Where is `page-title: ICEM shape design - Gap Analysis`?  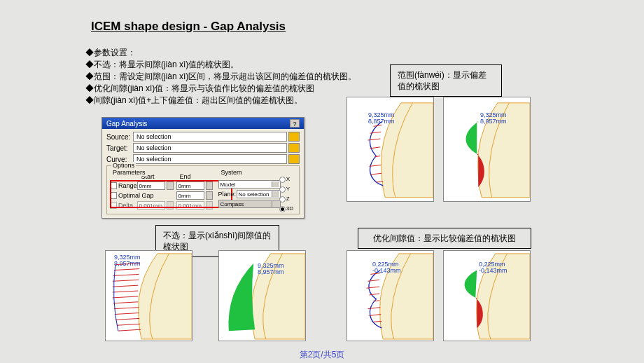 page-title: ICEM shape design - Gap Analysis is located at coordinates (188, 27).